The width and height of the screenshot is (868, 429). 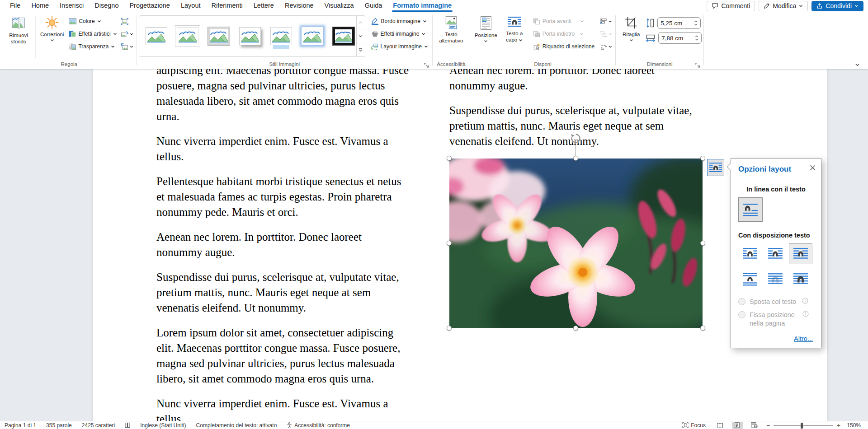 What do you see at coordinates (127, 21) in the screenshot?
I see `compress-picture-button` at bounding box center [127, 21].